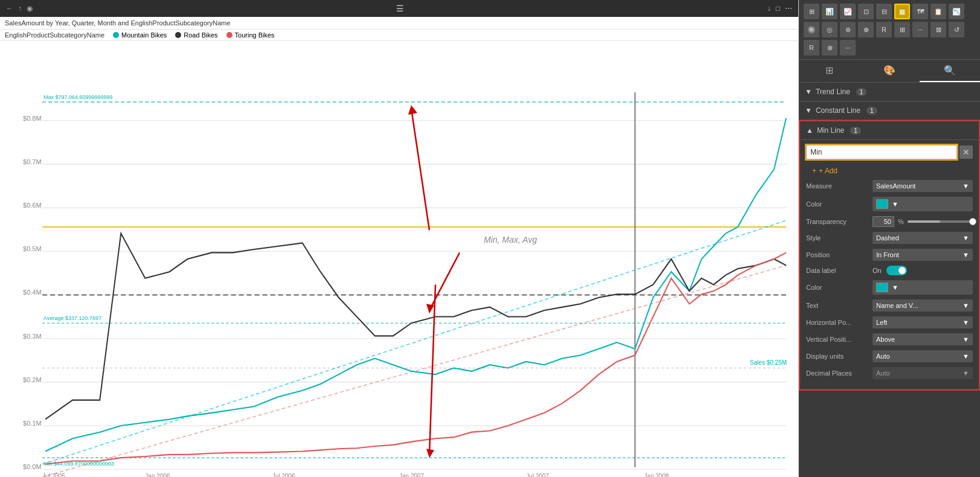 This screenshot has height=477, width=980. What do you see at coordinates (866, 30) in the screenshot?
I see `icon-btn-12: ⊕` at bounding box center [866, 30].